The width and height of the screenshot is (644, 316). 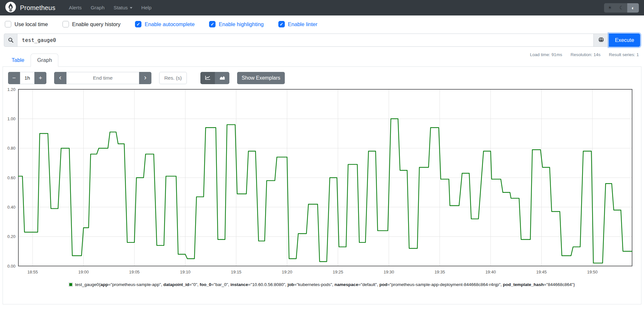 What do you see at coordinates (12, 237) in the screenshot?
I see `svg-text: 0.20` at bounding box center [12, 237].